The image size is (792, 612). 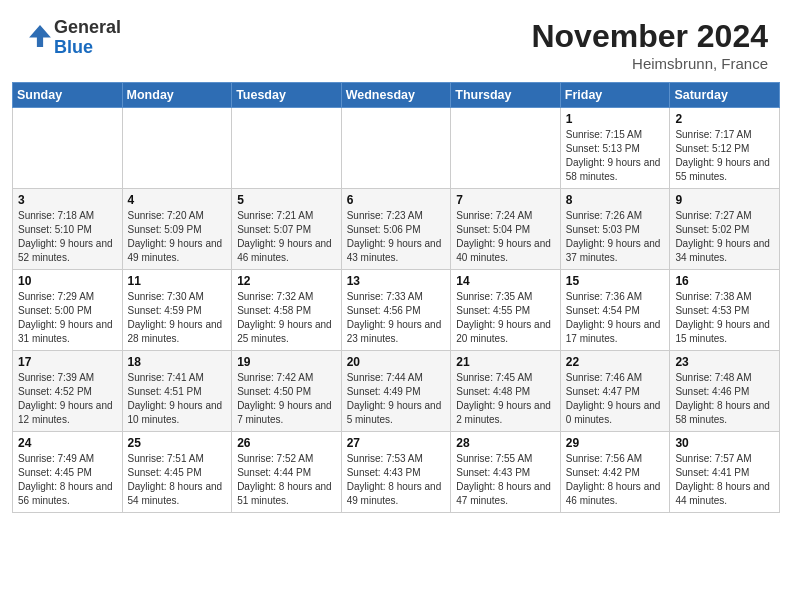 I want to click on day-number: 10, so click(x=68, y=281).